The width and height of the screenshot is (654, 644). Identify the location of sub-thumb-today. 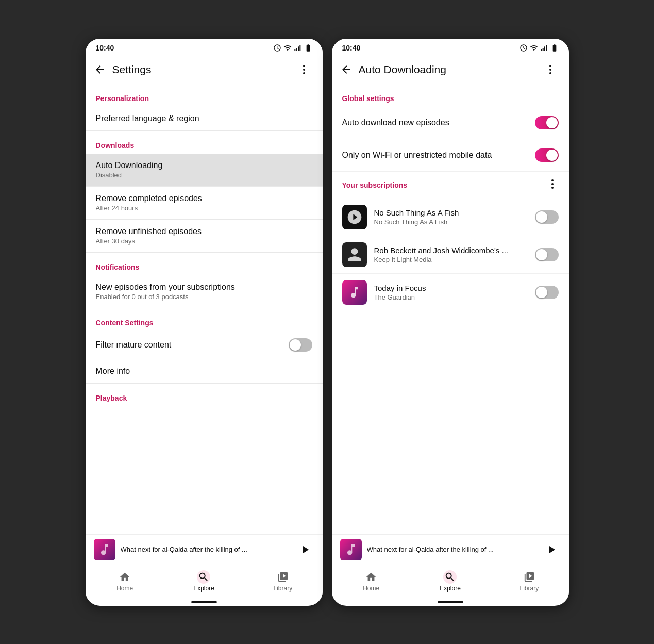
(355, 292).